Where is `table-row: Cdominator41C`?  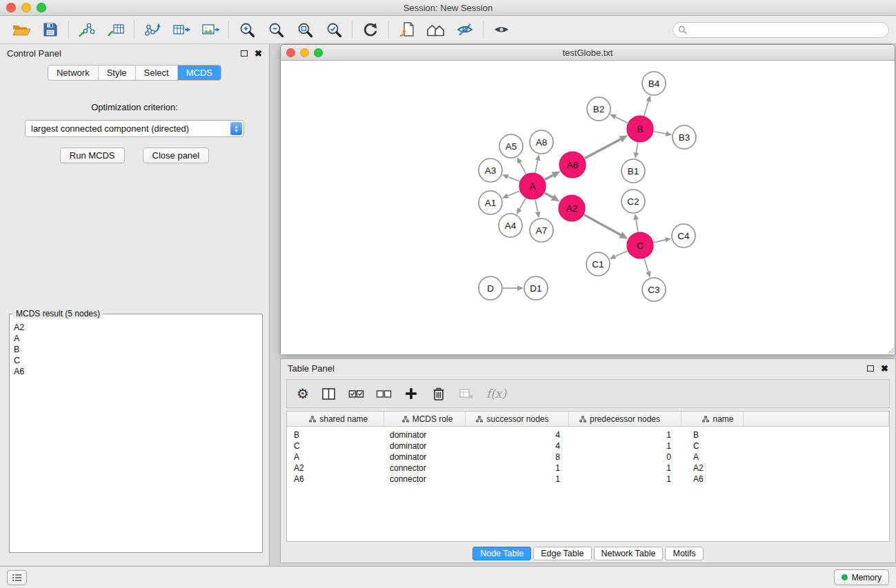
table-row: Cdominator41C is located at coordinates (588, 446).